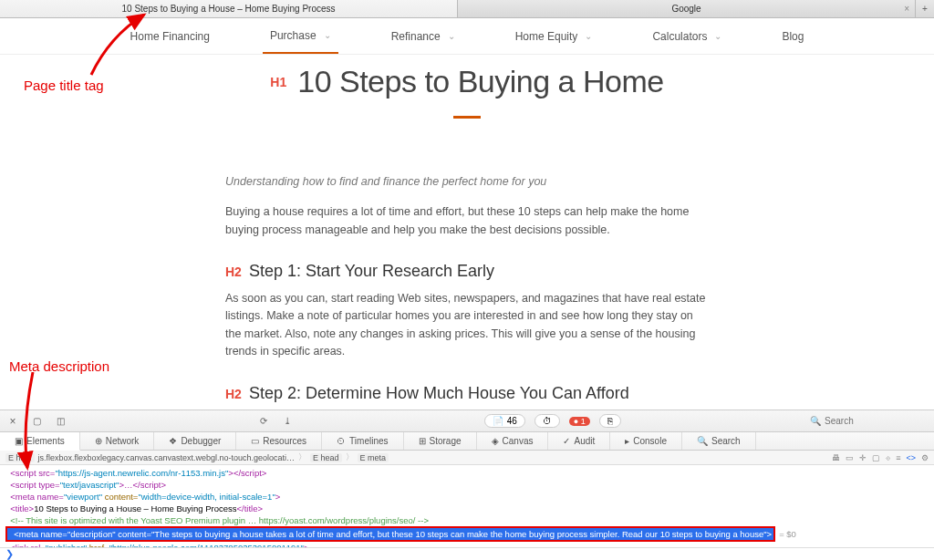  Describe the element at coordinates (869, 421) in the screenshot. I see `devtools-search: 🔍` at that location.